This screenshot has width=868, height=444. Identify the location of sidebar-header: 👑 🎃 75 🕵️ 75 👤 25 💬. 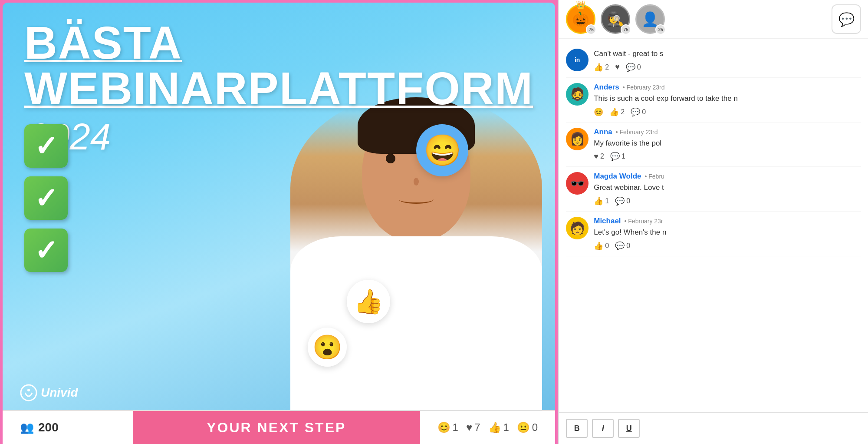
(713, 20).